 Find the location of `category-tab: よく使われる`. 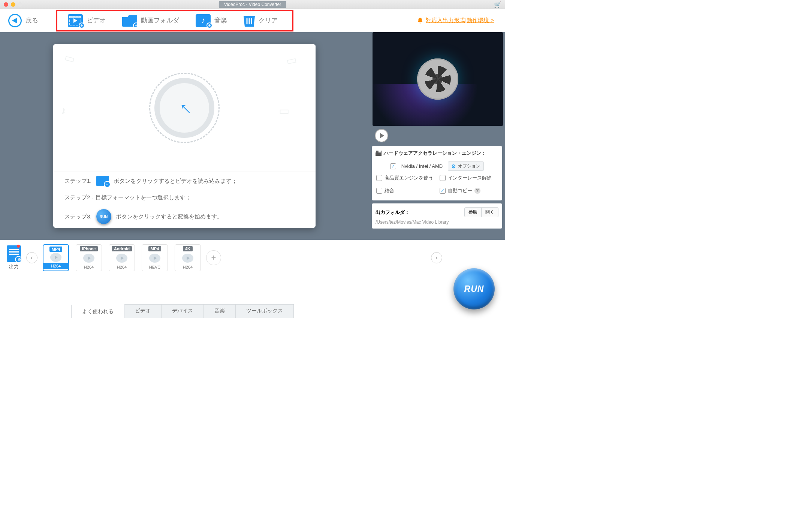

category-tab: よく使われる is located at coordinates (98, 311).